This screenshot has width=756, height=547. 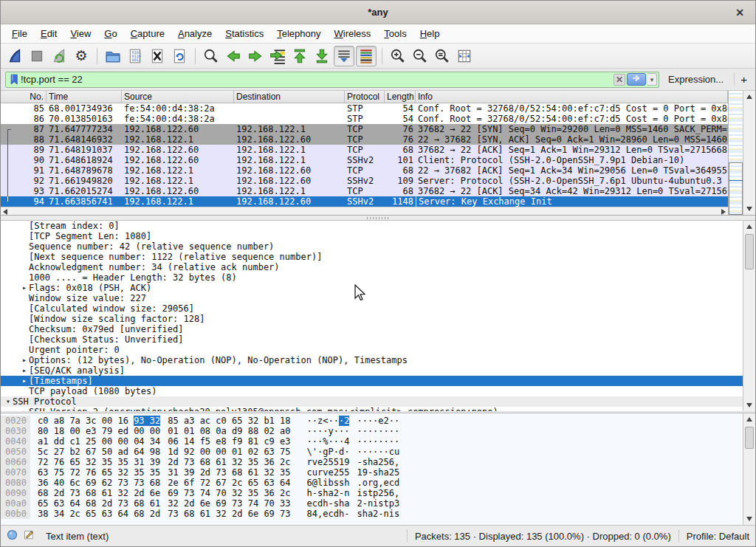 What do you see at coordinates (372, 493) in the screenshot?
I see `hex-dump-row: 009068 2d 73 68 61 32 2d 6e69 73 74 70 3…` at bounding box center [372, 493].